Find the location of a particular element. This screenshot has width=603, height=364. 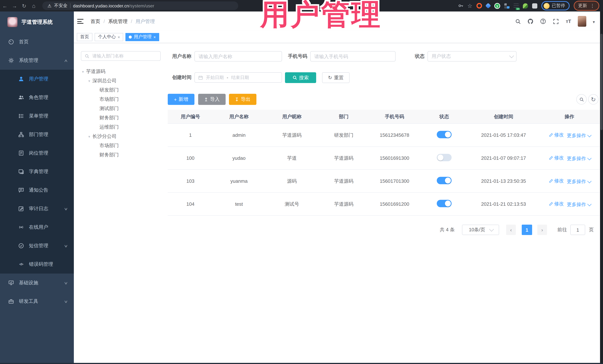

table-row: 1 admin 芋道源码 研发部门 15612345678 2021-01-05… is located at coordinates (384, 135).